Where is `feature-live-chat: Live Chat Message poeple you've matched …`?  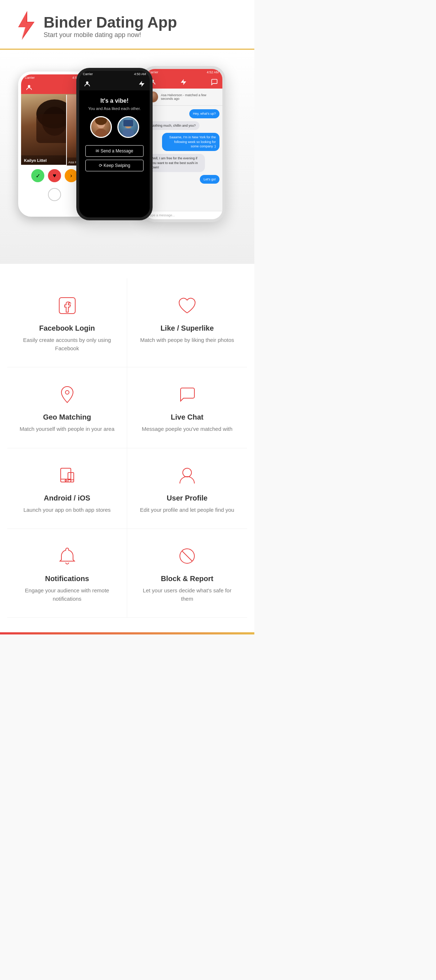
feature-live-chat: Live Chat Message poeple you've matched … is located at coordinates (187, 408).